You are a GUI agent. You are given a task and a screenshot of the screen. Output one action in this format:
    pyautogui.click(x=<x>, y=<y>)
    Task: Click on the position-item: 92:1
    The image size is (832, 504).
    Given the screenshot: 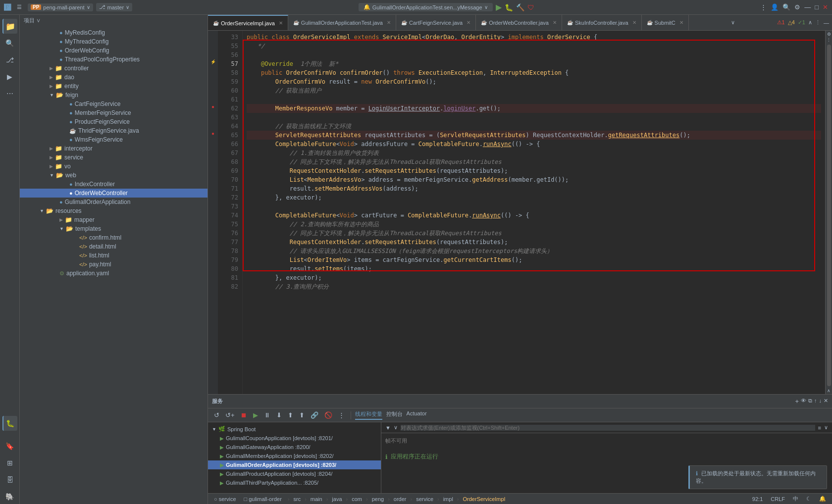 What is the action you would take?
    pyautogui.click(x=758, y=499)
    